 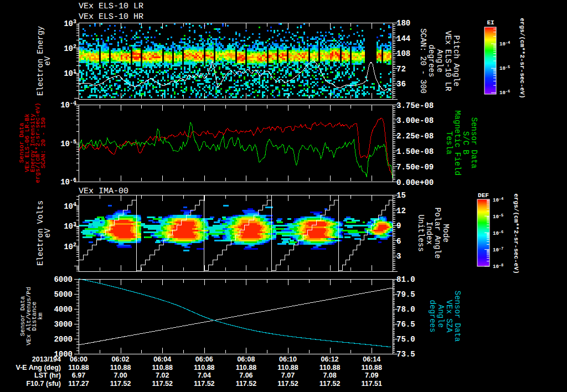 I want to click on svg-text: 06:02, so click(x=121, y=359).